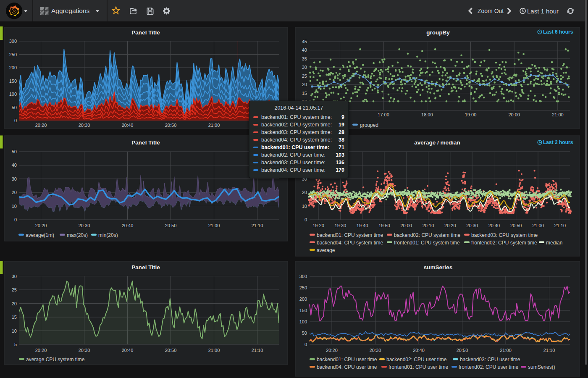 The width and height of the screenshot is (588, 378). Describe the element at coordinates (303, 299) in the screenshot. I see `svg-text: 200` at that location.